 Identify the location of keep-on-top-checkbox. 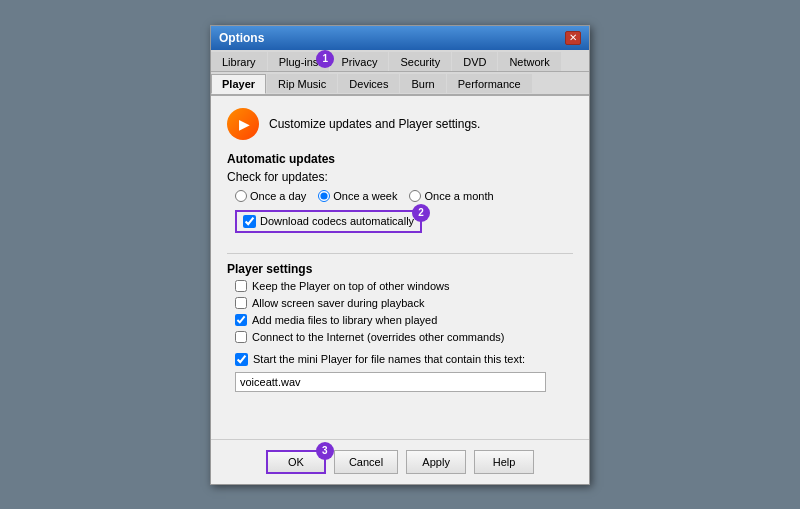
(241, 286).